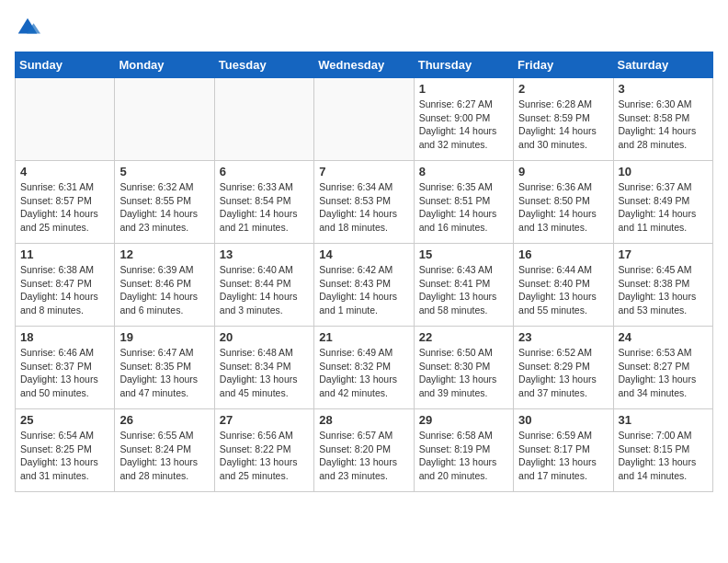 This screenshot has height=563, width=728. Describe the element at coordinates (165, 285) in the screenshot. I see `calendar-cell: 12Sunrise: 6:39 AM Sunset: 8:46 PM Dayli…` at that location.